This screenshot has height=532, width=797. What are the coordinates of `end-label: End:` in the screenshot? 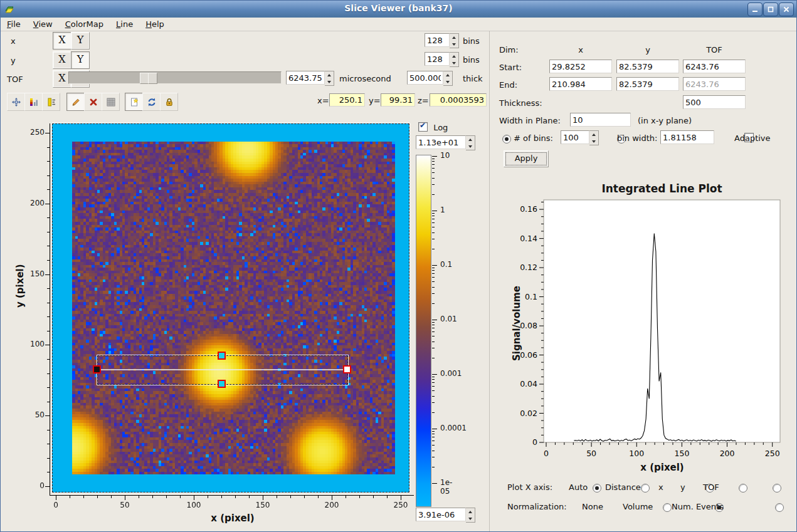 It's located at (508, 85).